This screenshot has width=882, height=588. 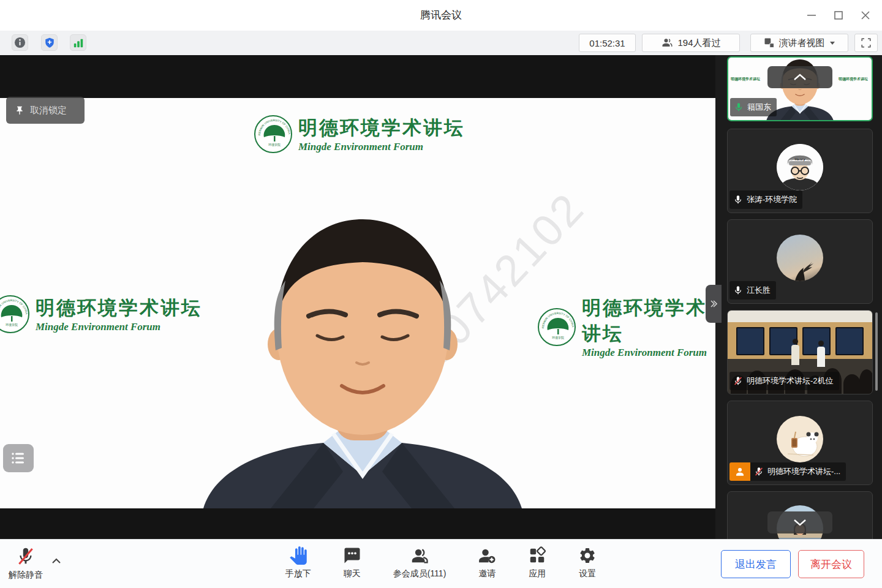 I want to click on view-mode-dropdown: 演讲者视图, so click(x=799, y=43).